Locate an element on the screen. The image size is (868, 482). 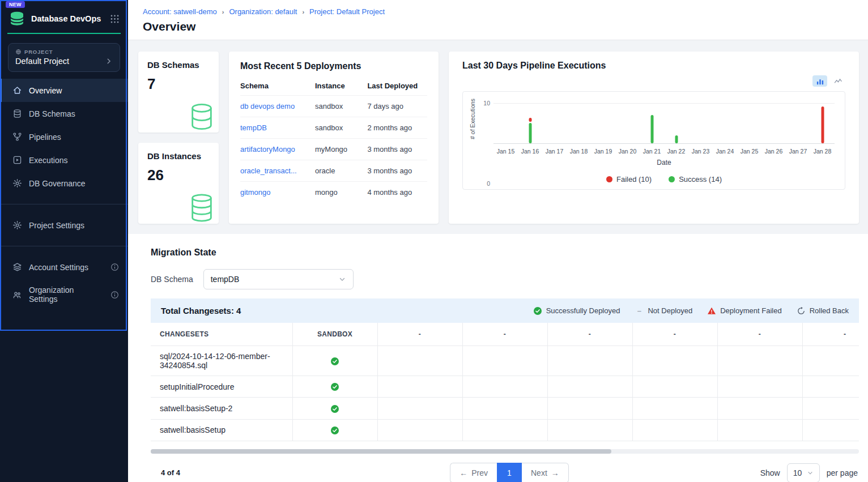
app-logo-database-icon is located at coordinates (17, 19).